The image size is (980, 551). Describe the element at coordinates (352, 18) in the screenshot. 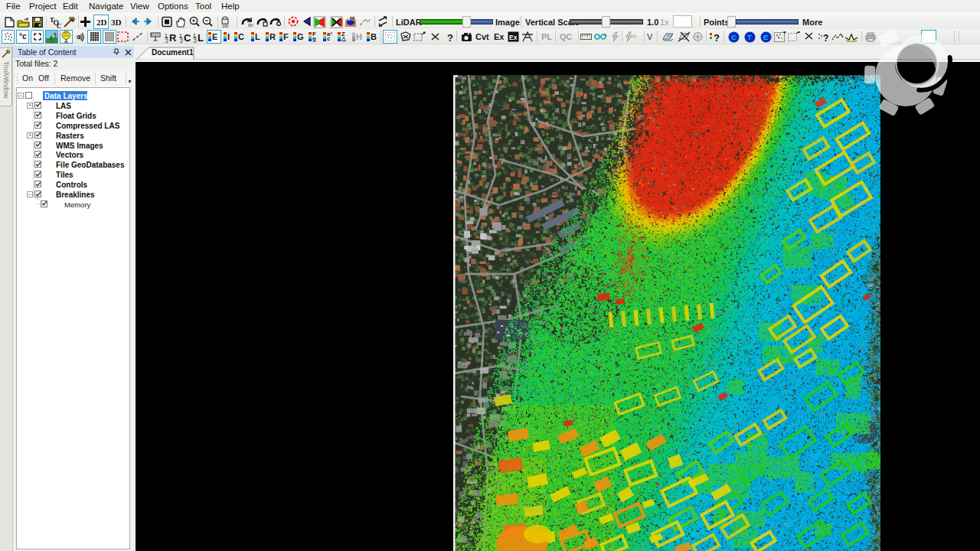

I see `svg-text: FF` at that location.